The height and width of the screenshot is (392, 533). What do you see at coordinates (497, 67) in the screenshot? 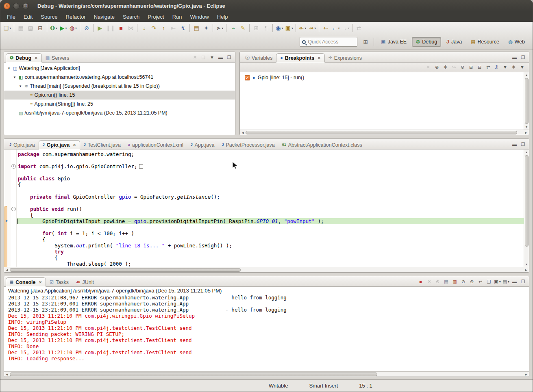
I see `add-java-exception-breakpoint-button: J!` at bounding box center [497, 67].